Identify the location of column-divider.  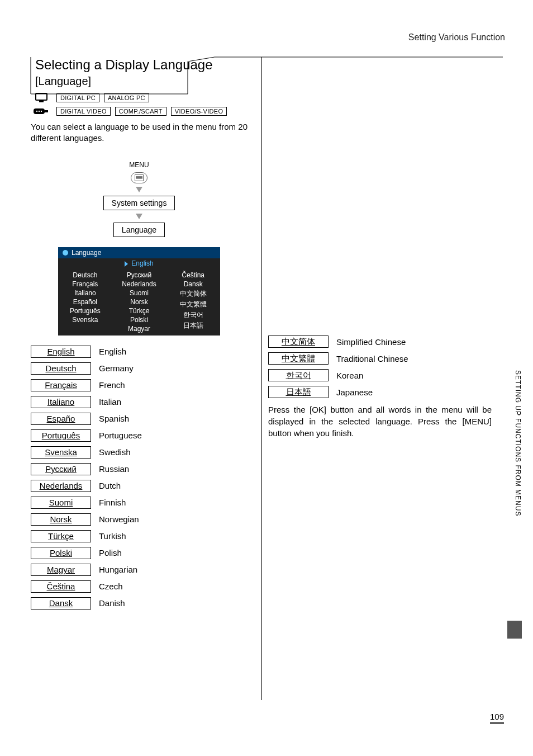
(261, 379).